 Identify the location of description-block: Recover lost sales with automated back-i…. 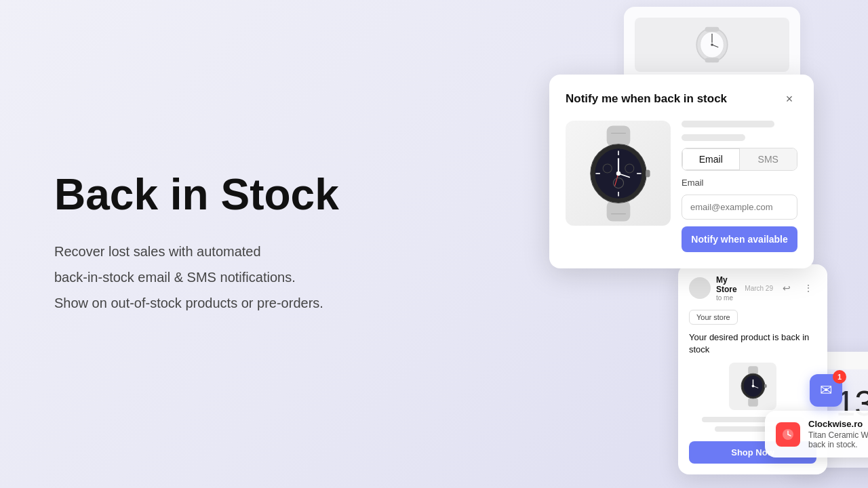
(197, 277).